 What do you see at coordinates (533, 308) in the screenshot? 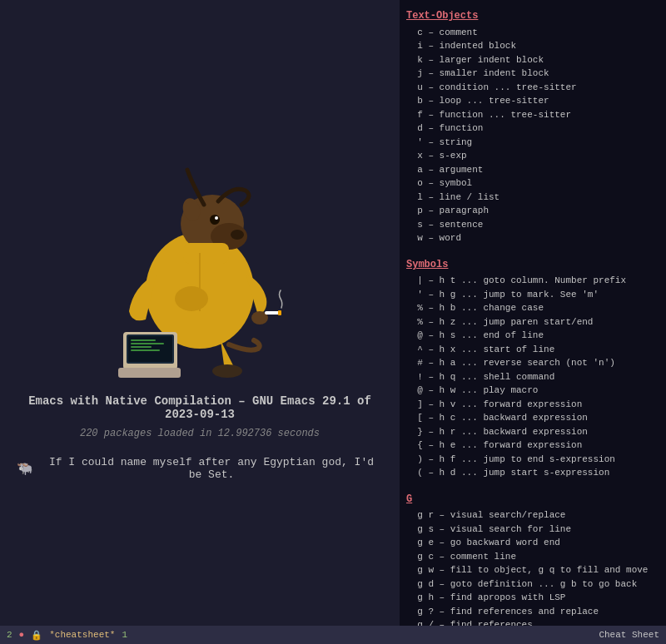
I see `list-item: % – h b ... change case` at bounding box center [533, 308].